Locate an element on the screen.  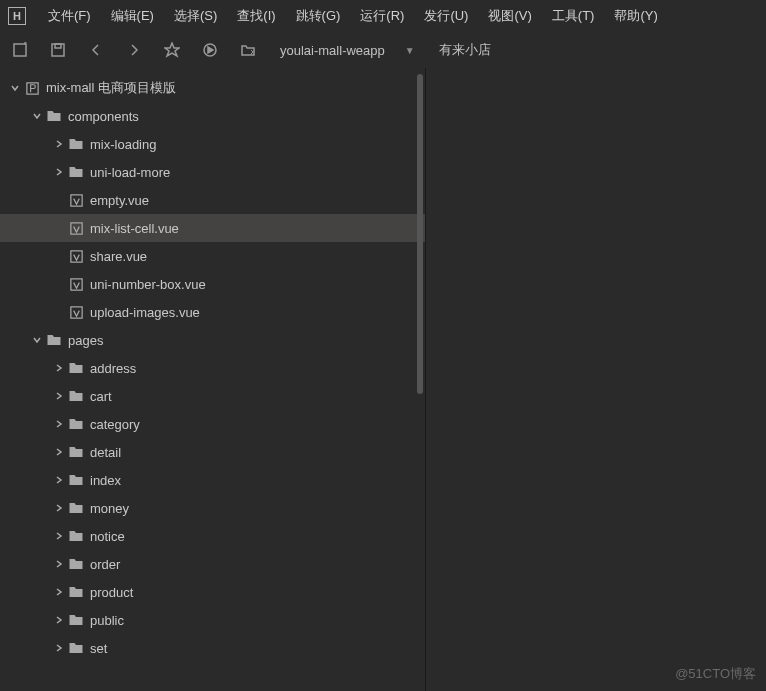
tree-row-cart: cart is located at coordinates (212, 396).